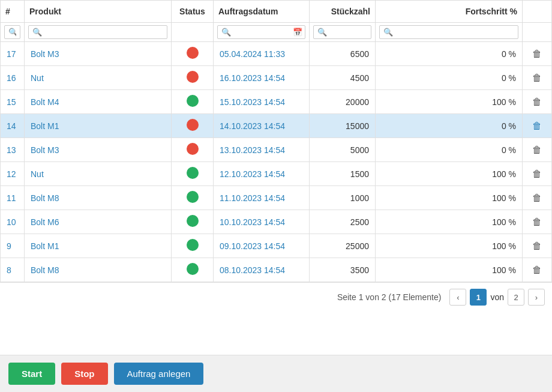  What do you see at coordinates (449, 32) in the screenshot?
I see `filter-progress` at bounding box center [449, 32].